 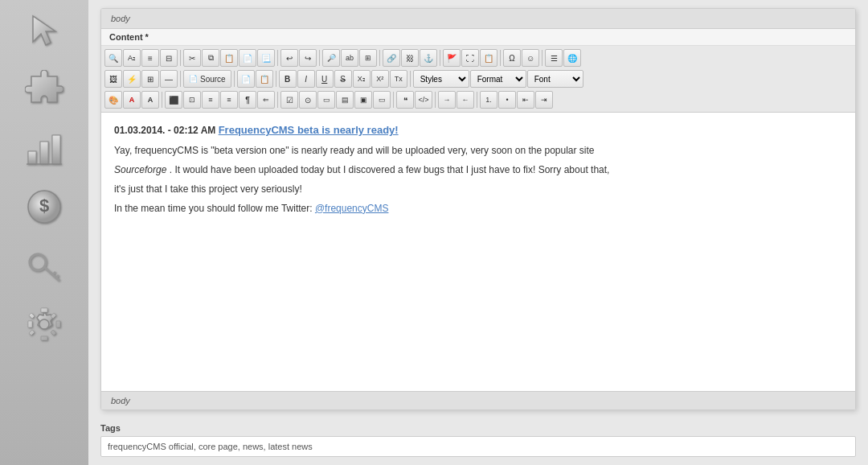 What do you see at coordinates (478, 446) in the screenshot?
I see `tags-input` at bounding box center [478, 446].